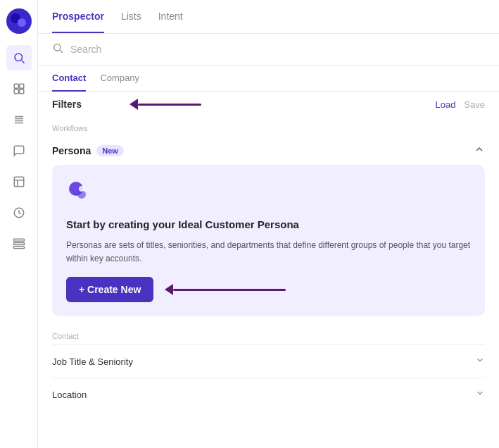 The width and height of the screenshot is (499, 448). What do you see at coordinates (19, 120) in the screenshot?
I see `sidebar-item-lists` at bounding box center [19, 120].